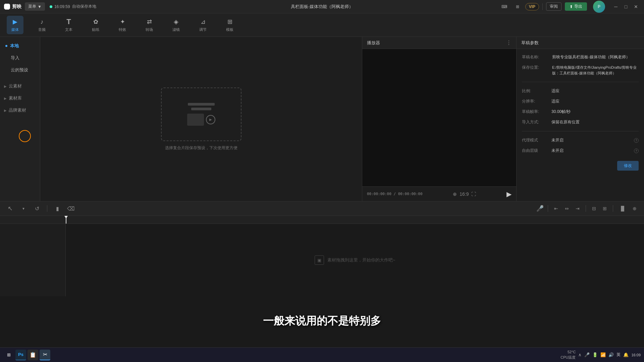 Image resolution: width=644 pixels, height=362 pixels. What do you see at coordinates (149, 29) in the screenshot?
I see `tool-transition-label: 转场` at bounding box center [149, 29].